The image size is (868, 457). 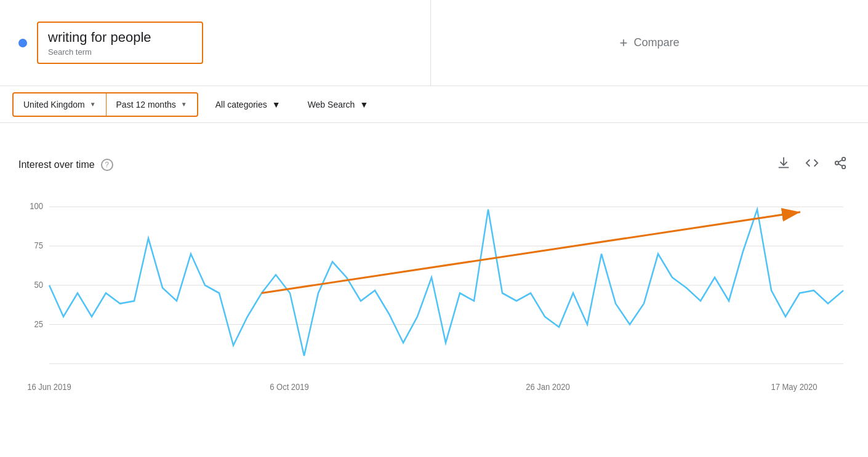 I want to click on type-label: Web Search, so click(x=331, y=105).